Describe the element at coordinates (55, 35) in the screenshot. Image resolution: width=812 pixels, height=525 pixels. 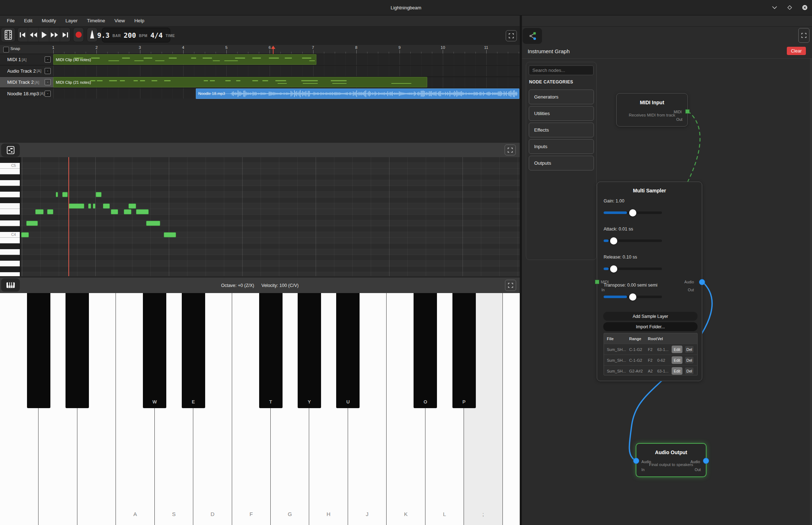
I see `fast-forward-button` at that location.